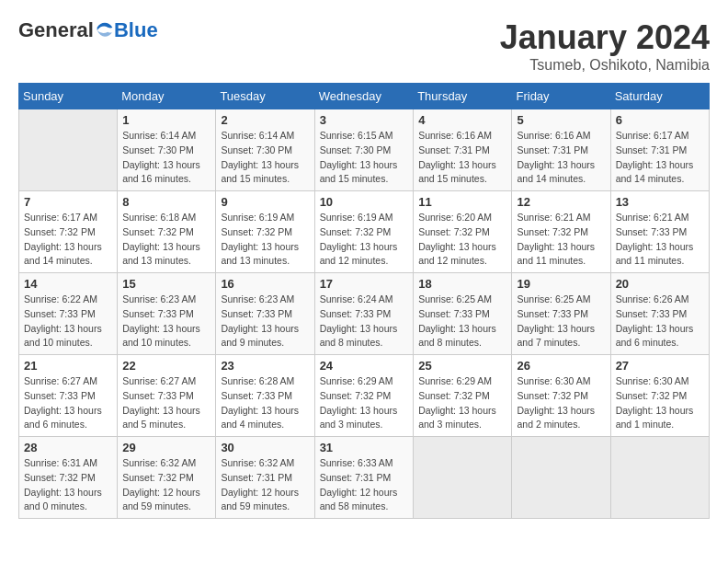 The image size is (728, 563). What do you see at coordinates (364, 315) in the screenshot?
I see `day-cell: 17Sunrise: 6:24 AM Sunset: 7:33 PM Dayli…` at bounding box center [364, 315].